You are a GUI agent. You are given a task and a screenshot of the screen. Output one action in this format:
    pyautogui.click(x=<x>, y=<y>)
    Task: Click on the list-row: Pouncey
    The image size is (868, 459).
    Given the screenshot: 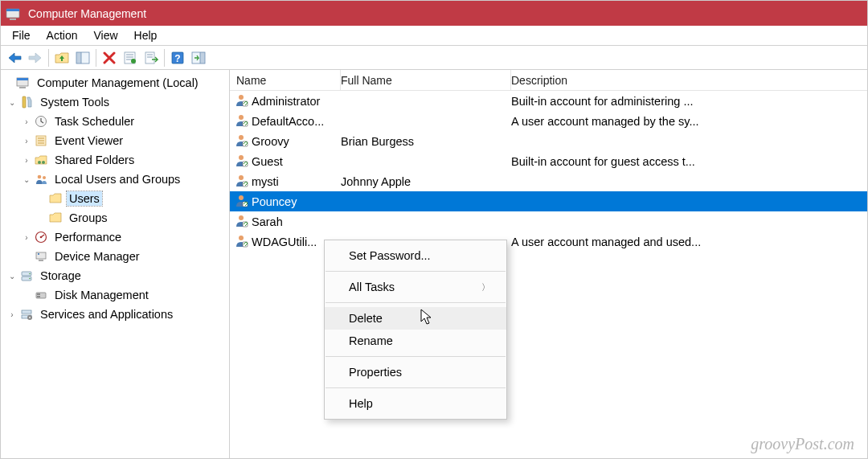 What is the action you would take?
    pyautogui.click(x=548, y=201)
    